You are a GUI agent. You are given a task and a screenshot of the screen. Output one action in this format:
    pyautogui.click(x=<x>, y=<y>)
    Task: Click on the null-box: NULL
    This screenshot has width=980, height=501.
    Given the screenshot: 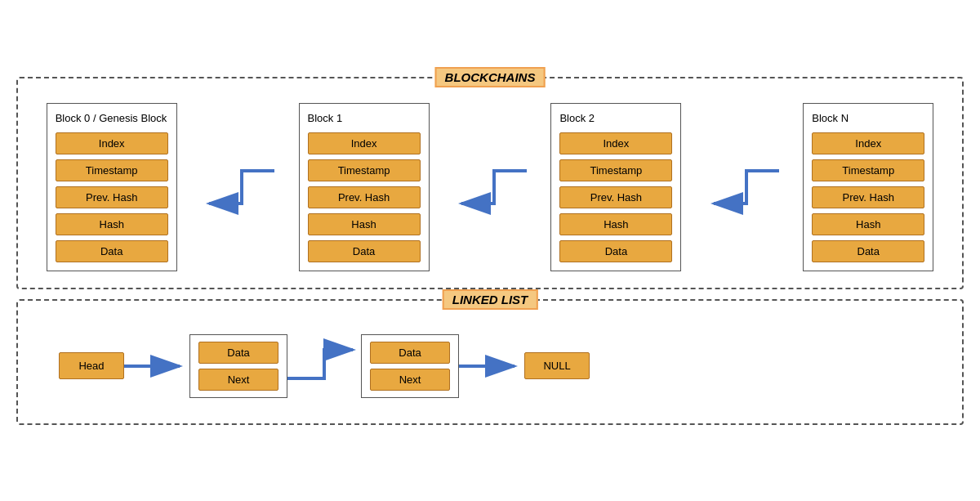 What is the action you would take?
    pyautogui.click(x=557, y=366)
    